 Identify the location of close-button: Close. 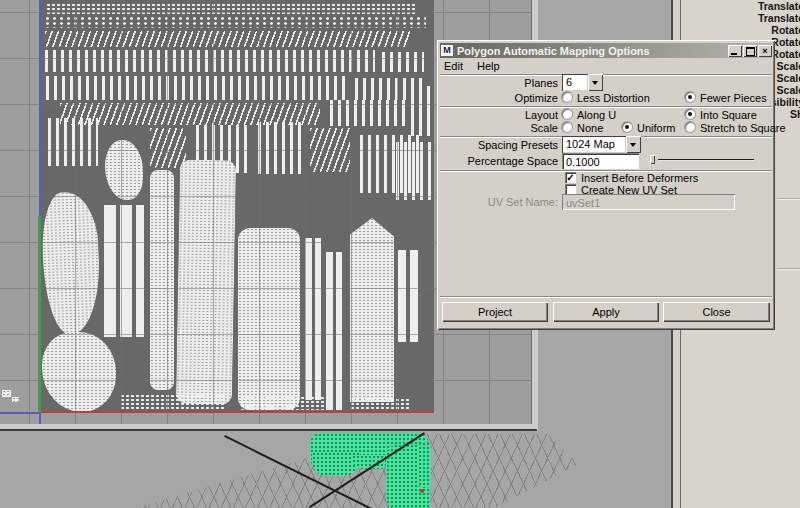
(716, 312).